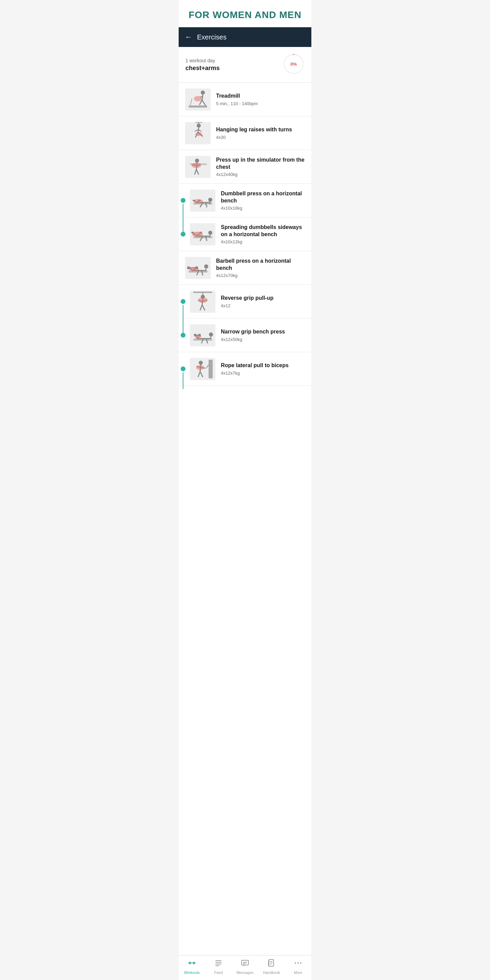 The image size is (490, 980). Describe the element at coordinates (202, 68) in the screenshot. I see `workout-day-name: chest+arms` at that location.